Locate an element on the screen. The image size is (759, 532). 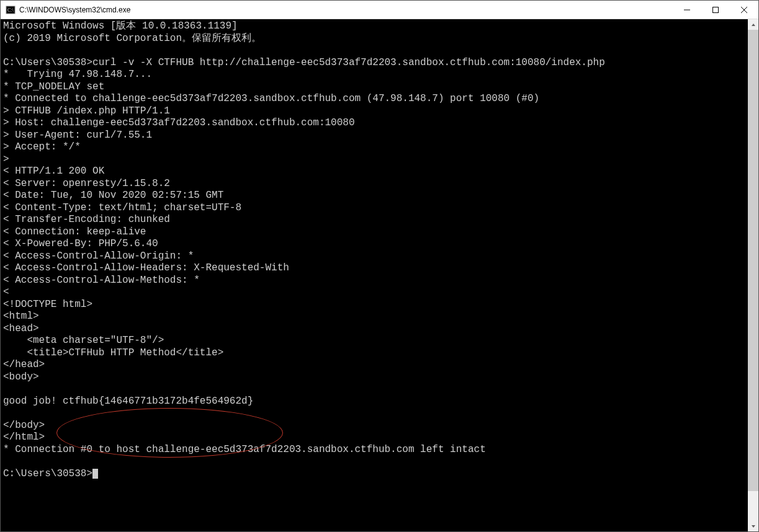
terminal-line: < Access-Control-Allow-Origin: * is located at coordinates (98, 256).